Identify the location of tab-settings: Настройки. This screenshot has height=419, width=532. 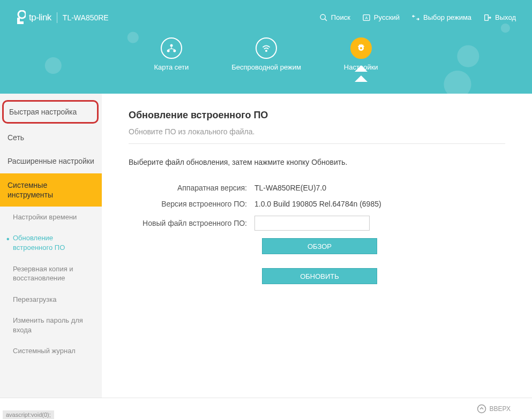
(361, 55).